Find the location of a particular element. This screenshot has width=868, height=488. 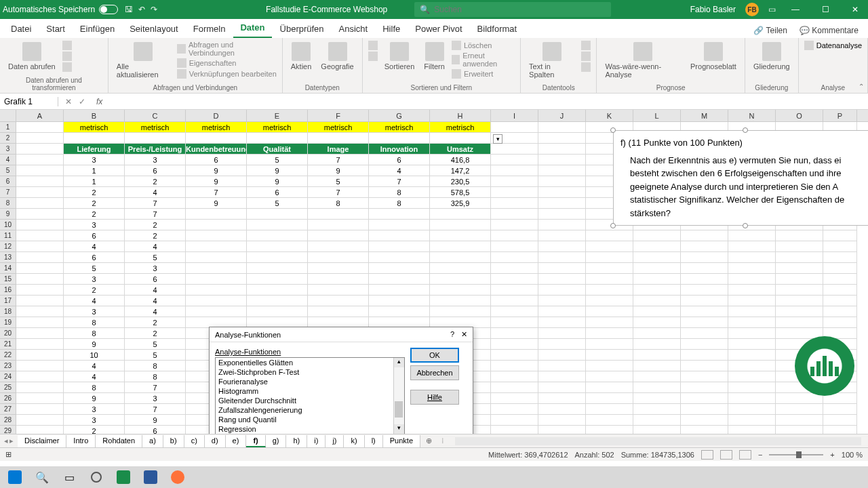

zoom-in-icon: + is located at coordinates (832, 455).